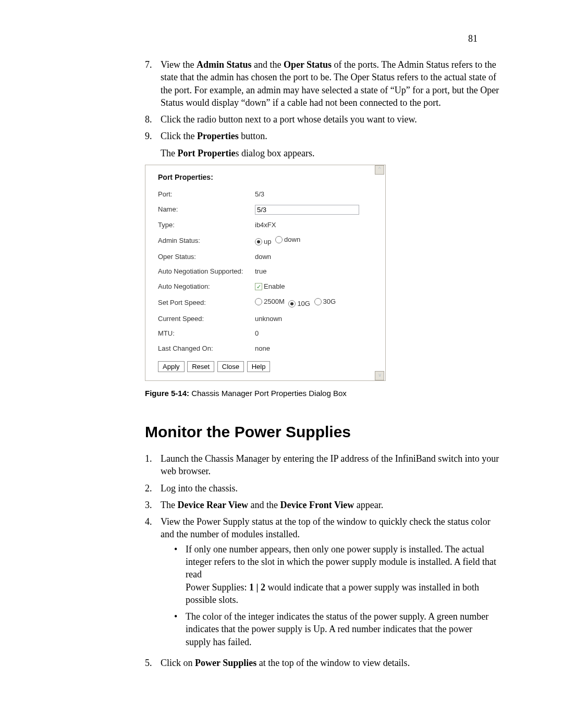 The image size is (563, 728). What do you see at coordinates (153, 505) in the screenshot?
I see `step-number: 3.` at bounding box center [153, 505].